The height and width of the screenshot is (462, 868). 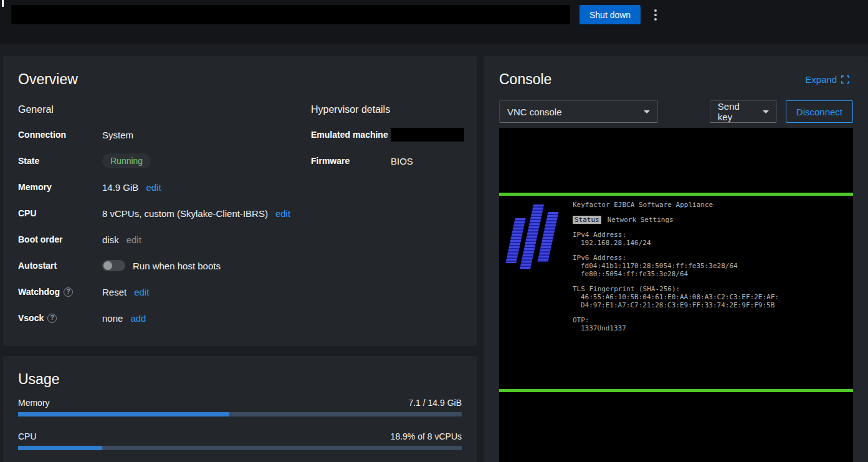 What do you see at coordinates (675, 320) in the screenshot?
I see `otp-label: OTP:` at bounding box center [675, 320].